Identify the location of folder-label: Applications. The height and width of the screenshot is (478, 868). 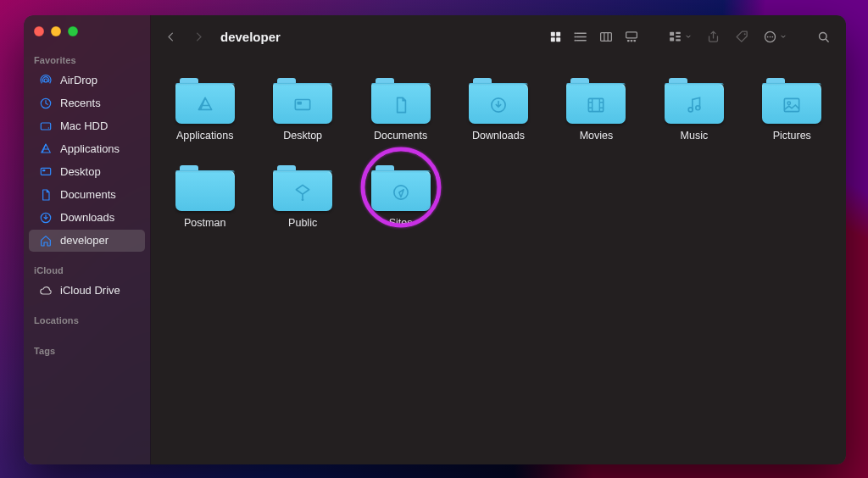
(205, 136).